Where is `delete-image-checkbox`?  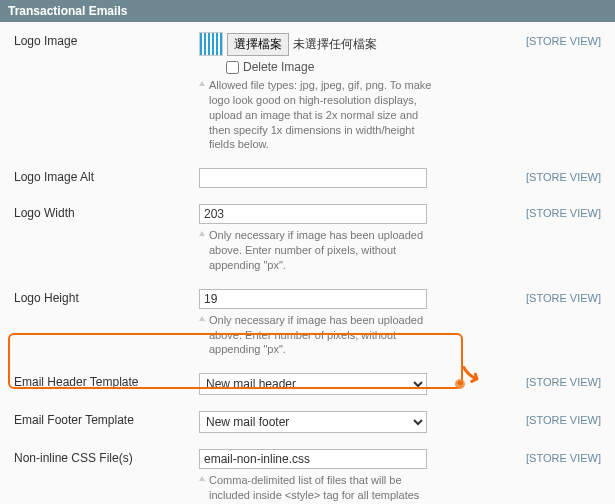
delete-image-checkbox is located at coordinates (232, 68).